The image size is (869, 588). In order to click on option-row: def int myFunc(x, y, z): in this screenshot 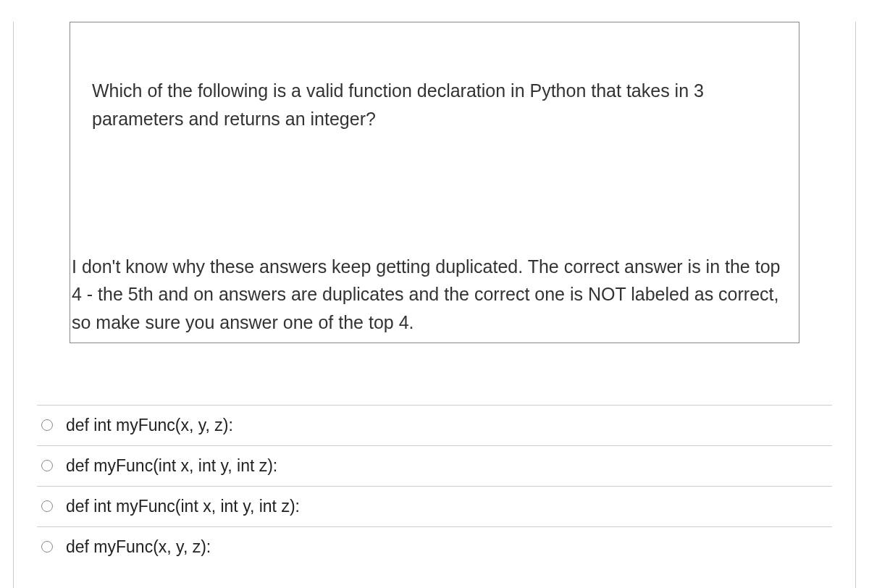, I will do `click(434, 425)`.